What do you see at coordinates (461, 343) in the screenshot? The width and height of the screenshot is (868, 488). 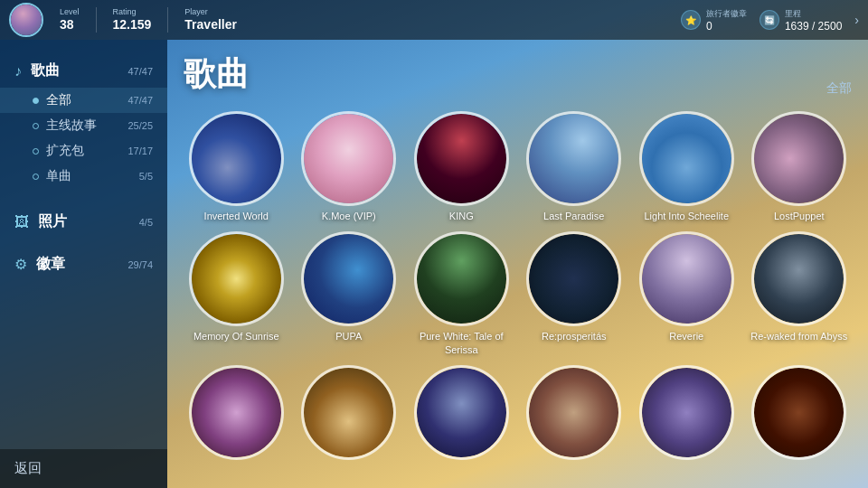 I see `song-name: Pure White: Tale of Serissa` at bounding box center [461, 343].